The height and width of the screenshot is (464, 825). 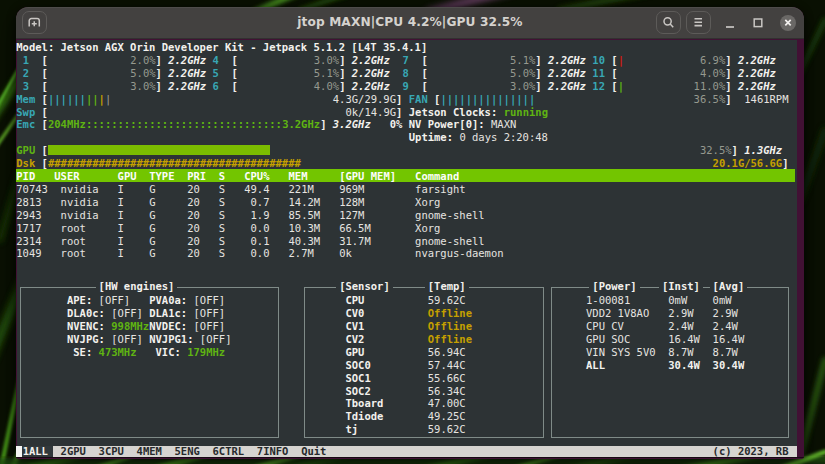 What do you see at coordinates (355, 228) in the screenshot?
I see `process-row-text: 66.5M` at bounding box center [355, 228].